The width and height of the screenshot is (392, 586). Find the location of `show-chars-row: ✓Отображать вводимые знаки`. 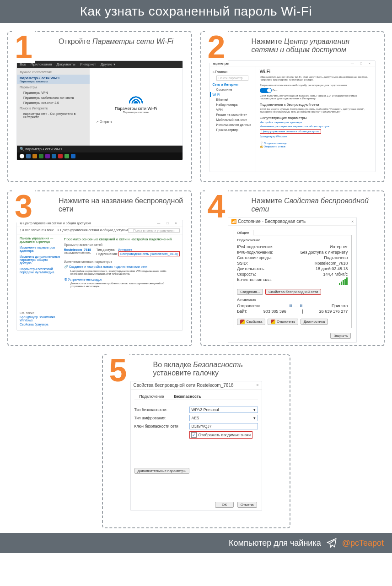

show-chars-row: ✓Отображать вводимые знаки is located at coordinates (221, 435).